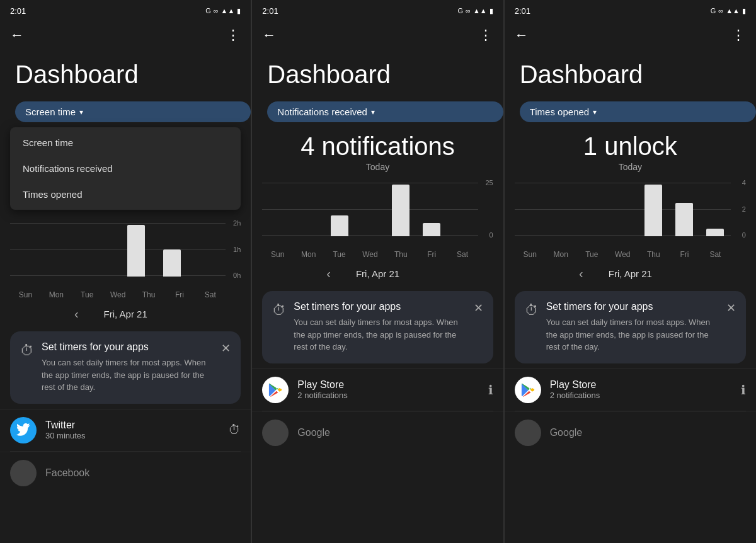  I want to click on app-info: Twitter 30 minutes, so click(132, 430).